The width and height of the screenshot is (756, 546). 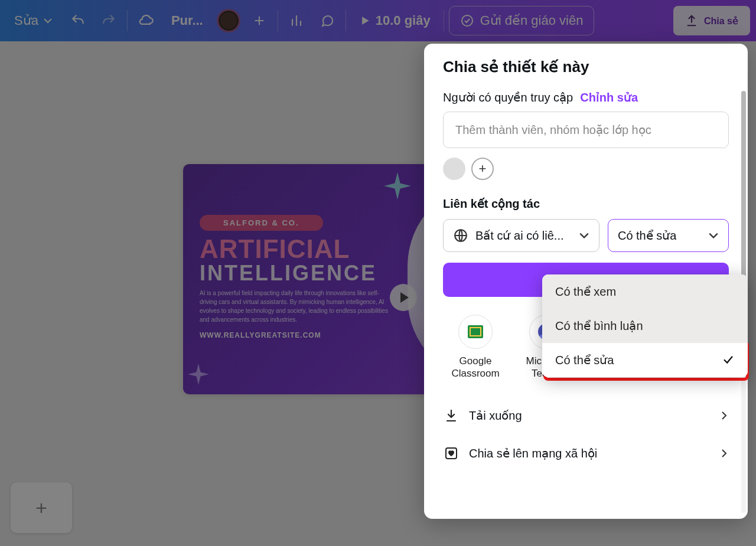 I want to click on link-permission-select: Có thể sửa, so click(x=669, y=236).